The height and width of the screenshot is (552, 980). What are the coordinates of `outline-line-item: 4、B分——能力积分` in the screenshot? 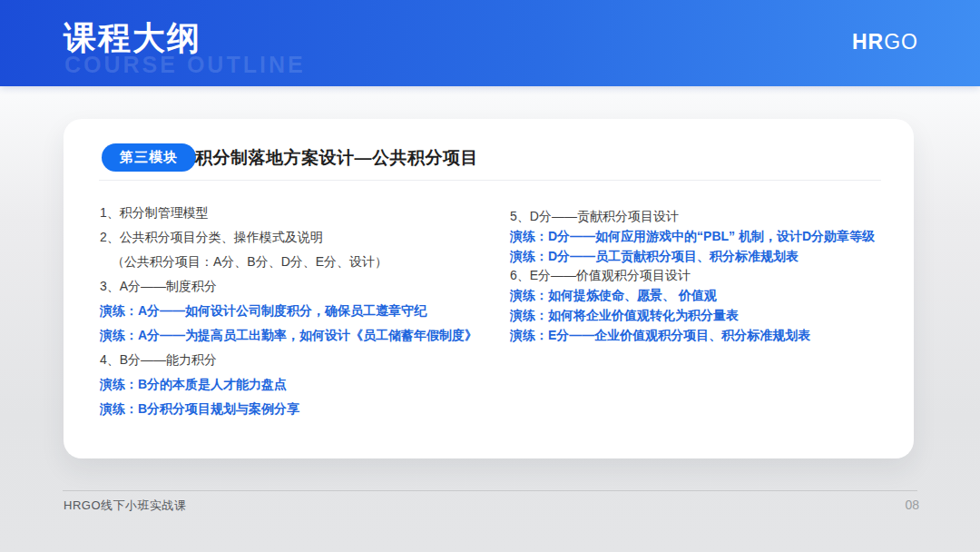 It's located at (304, 360).